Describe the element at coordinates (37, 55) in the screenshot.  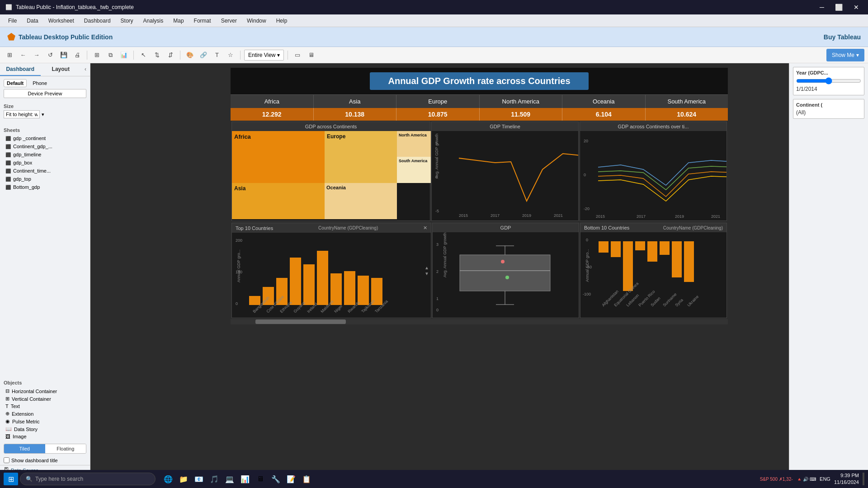
I see `toolbar-forward-btn: →` at that location.